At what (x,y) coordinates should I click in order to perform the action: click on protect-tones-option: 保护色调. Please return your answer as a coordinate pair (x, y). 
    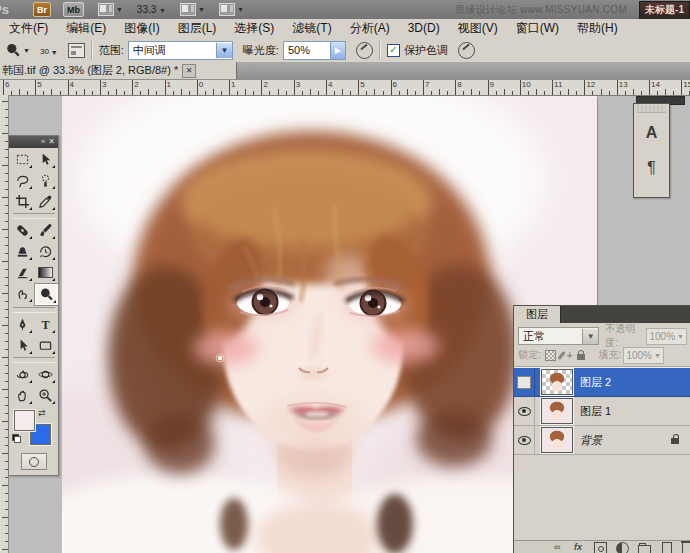
    Looking at the image, I should click on (418, 50).